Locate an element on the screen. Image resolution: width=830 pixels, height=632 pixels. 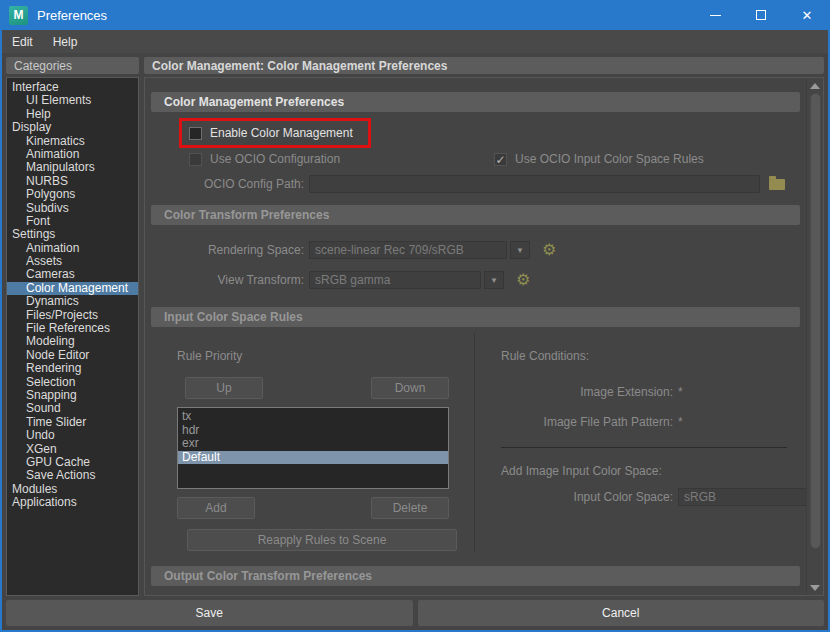
sidebar-item-file-references: File References is located at coordinates (72, 328).